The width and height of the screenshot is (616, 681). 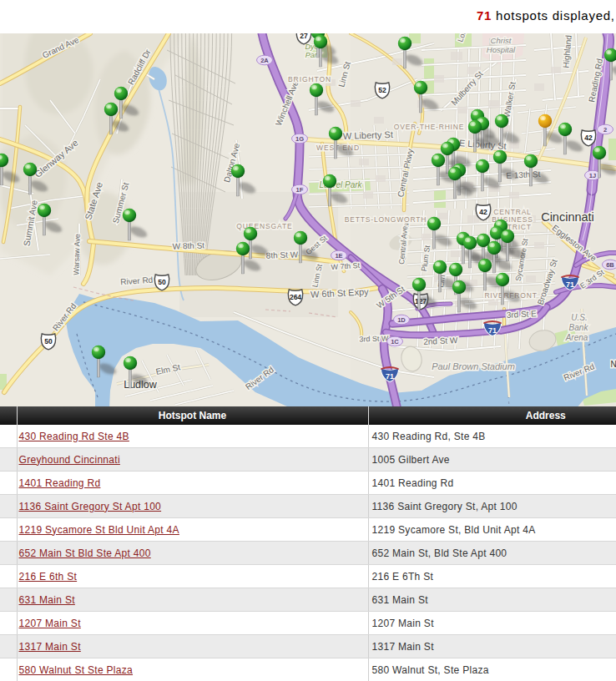 What do you see at coordinates (304, 37) in the screenshot?
I see `svg-text: 27` at bounding box center [304, 37].